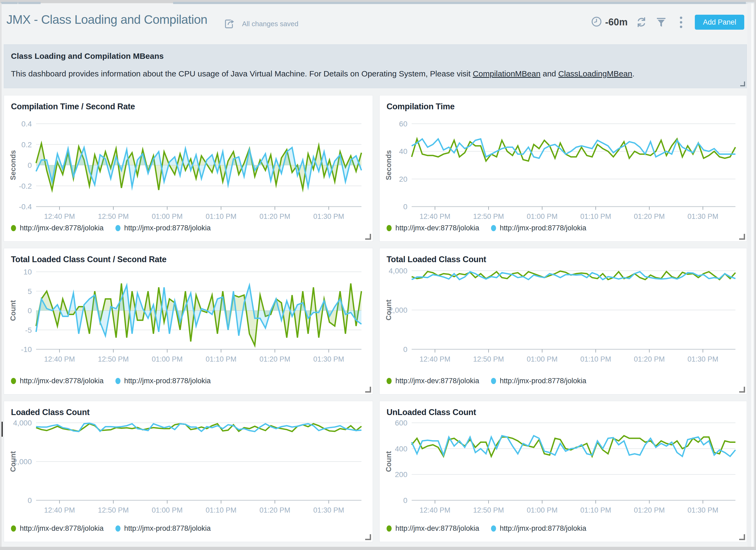 The width and height of the screenshot is (756, 550). Describe the element at coordinates (421, 107) in the screenshot. I see `panel-title: Compilation Time` at that location.